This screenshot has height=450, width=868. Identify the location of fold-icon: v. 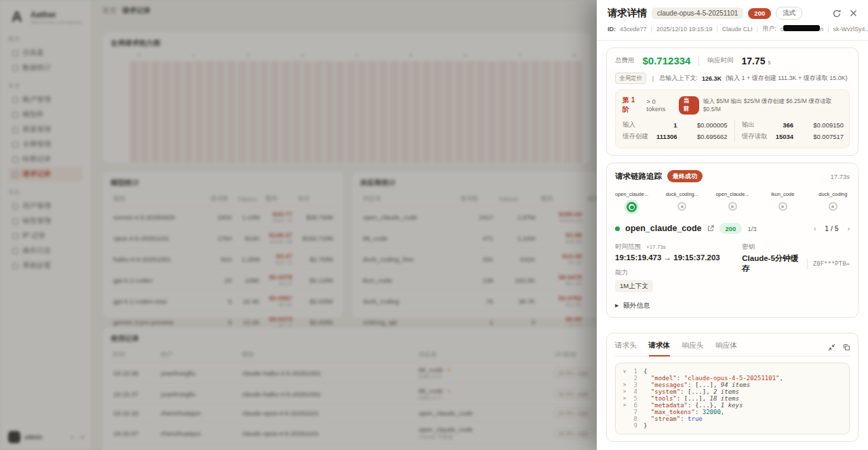
(625, 371).